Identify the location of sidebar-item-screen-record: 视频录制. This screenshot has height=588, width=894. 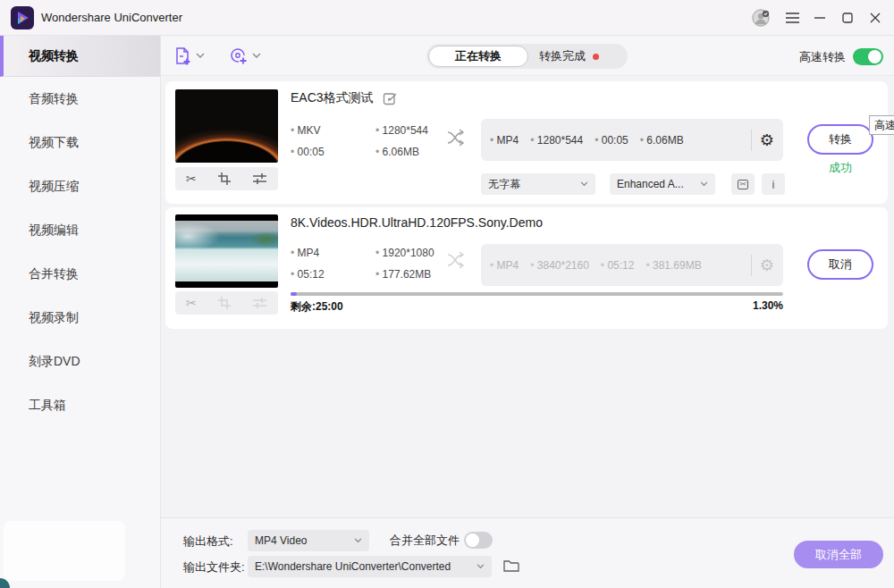
(80, 318).